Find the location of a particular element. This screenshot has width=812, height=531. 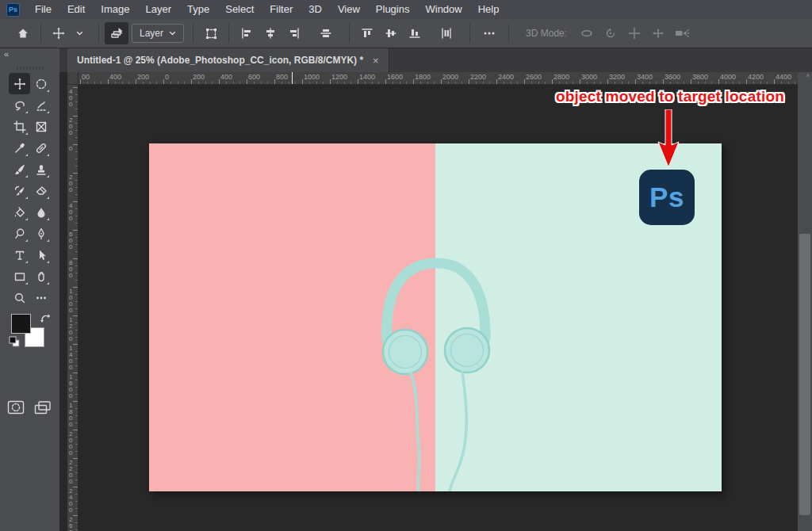

vertical-scrollbar-thumb is located at coordinates (805, 374).